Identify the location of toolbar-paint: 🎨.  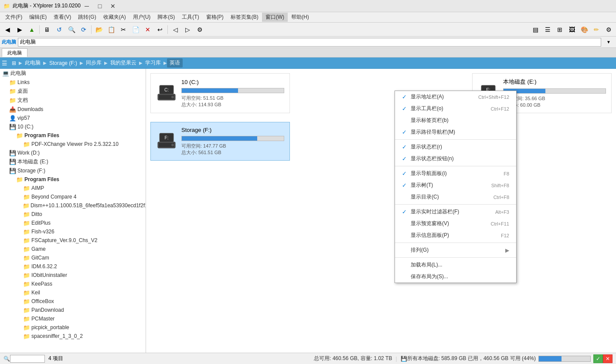
(584, 30).